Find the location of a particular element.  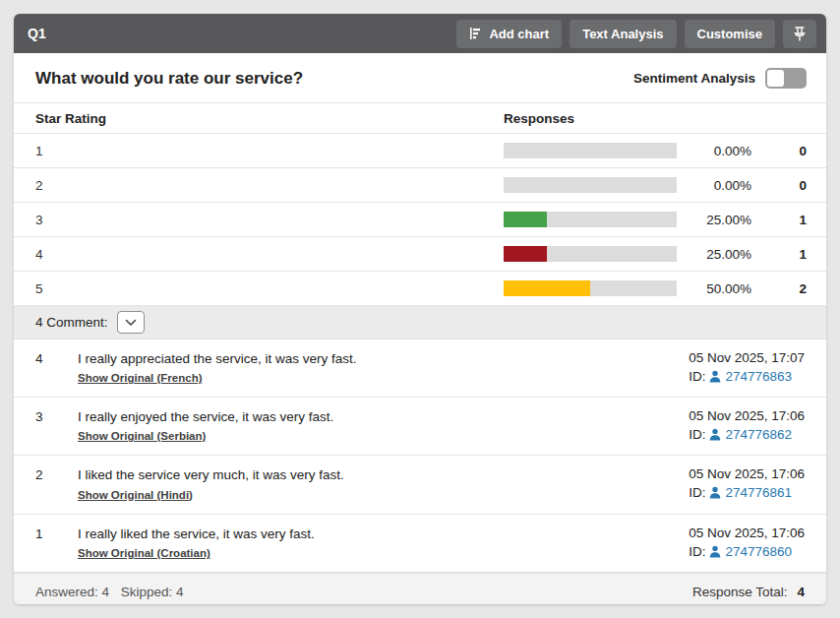

respondent-id-link: 274776861 is located at coordinates (758, 492).